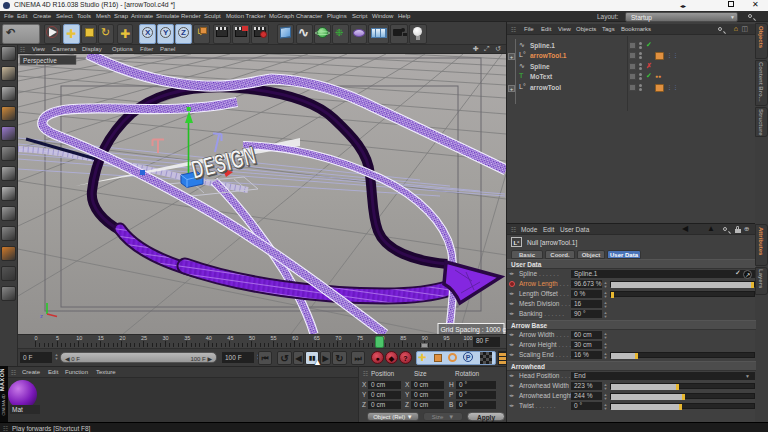 This screenshot has height=432, width=768. Describe the element at coordinates (40, 61) in the screenshot. I see `svg-text: Perspective` at that location.